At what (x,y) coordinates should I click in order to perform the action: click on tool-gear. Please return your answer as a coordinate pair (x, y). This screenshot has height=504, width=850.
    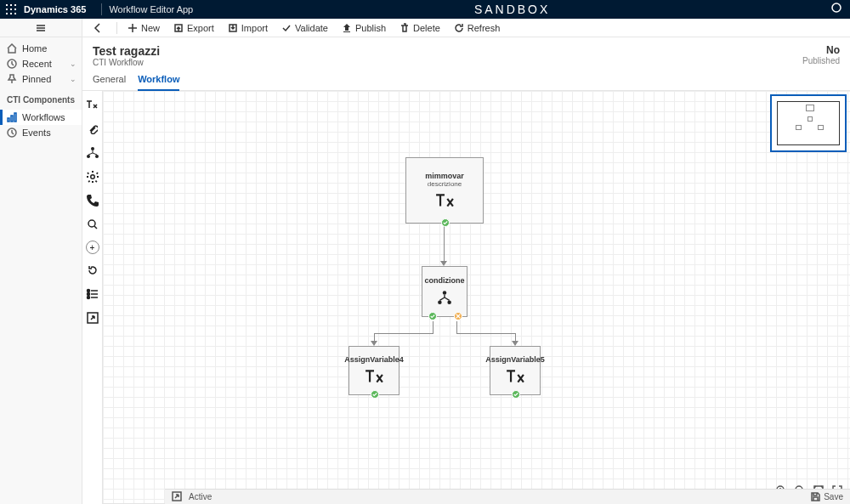
    Looking at the image, I should click on (93, 177).